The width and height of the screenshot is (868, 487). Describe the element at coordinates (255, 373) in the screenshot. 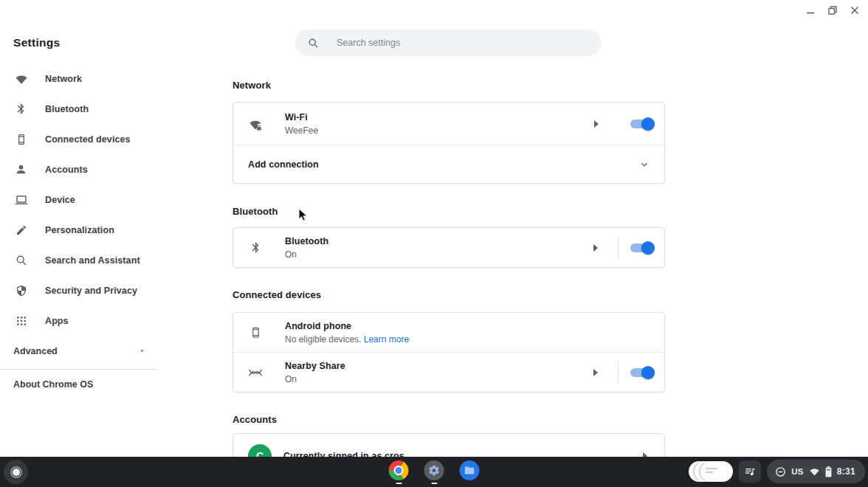

I see `nearby-share-icon` at that location.